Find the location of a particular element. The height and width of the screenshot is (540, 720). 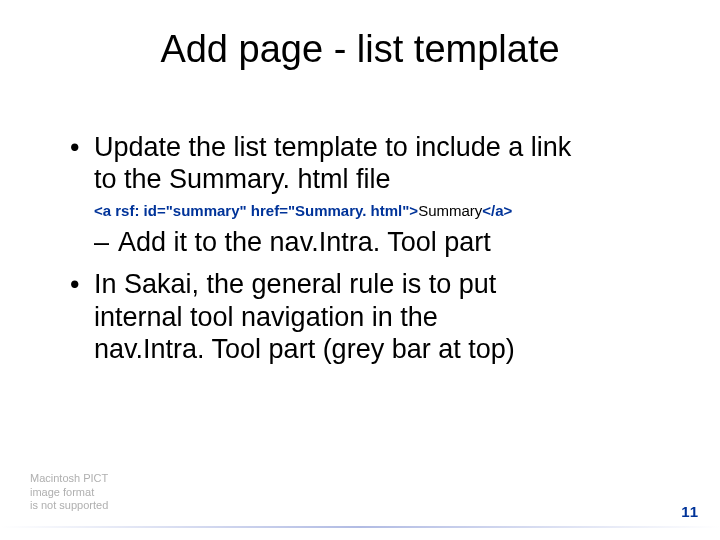

slide-title: Add page - list template is located at coordinates (360, 36).